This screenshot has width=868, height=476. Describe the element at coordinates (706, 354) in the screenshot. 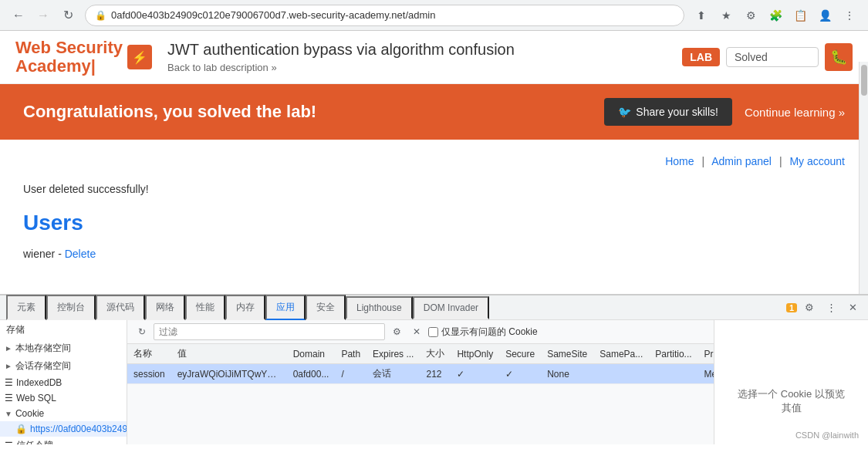

I see `col-priority: Priority` at that location.